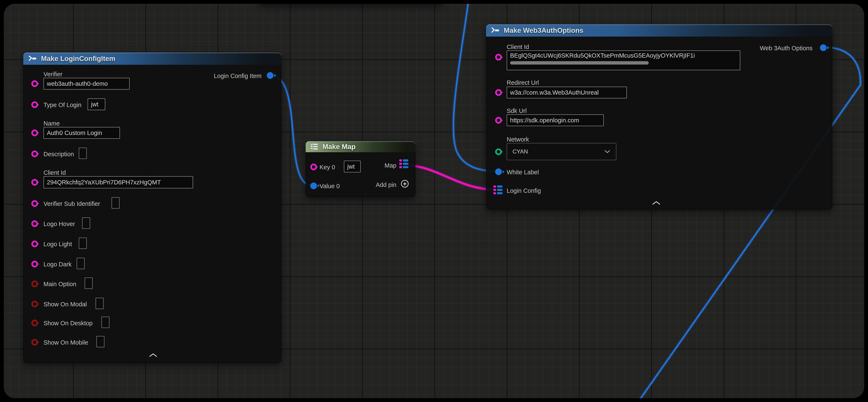 Image resolution: width=868 pixels, height=402 pixels. What do you see at coordinates (567, 92) in the screenshot?
I see `redirect-url-field: w3a://com.w3a.Web3AuthUnreal` at bounding box center [567, 92].